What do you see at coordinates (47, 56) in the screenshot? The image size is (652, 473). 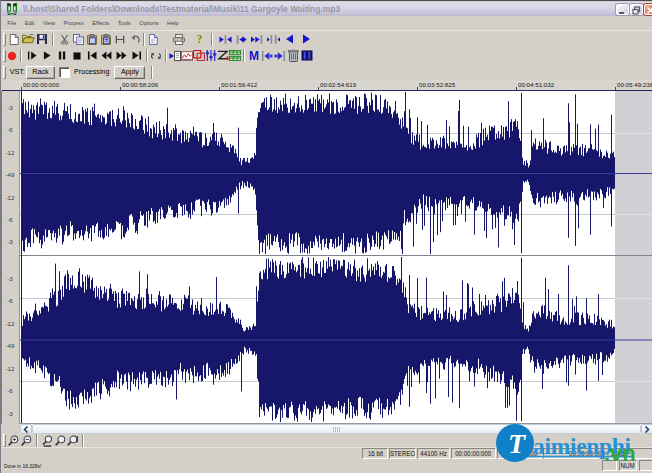 I see `play-icon` at bounding box center [47, 56].